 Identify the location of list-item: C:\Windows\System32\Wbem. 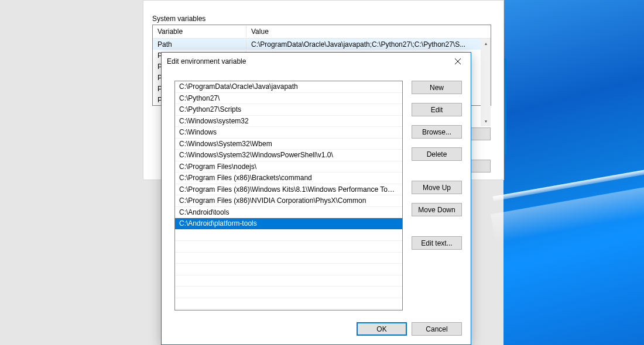
(289, 144).